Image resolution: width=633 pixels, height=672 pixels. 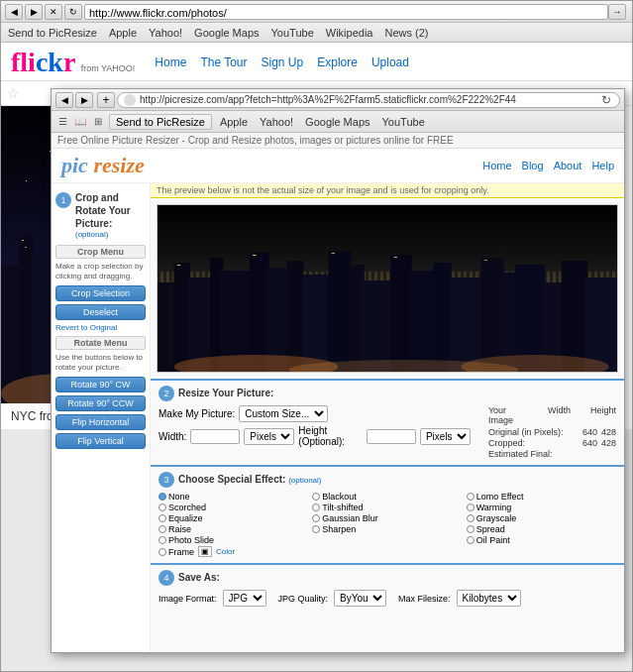 What do you see at coordinates (180, 529) in the screenshot?
I see `effect-raise-label: Raise` at bounding box center [180, 529].